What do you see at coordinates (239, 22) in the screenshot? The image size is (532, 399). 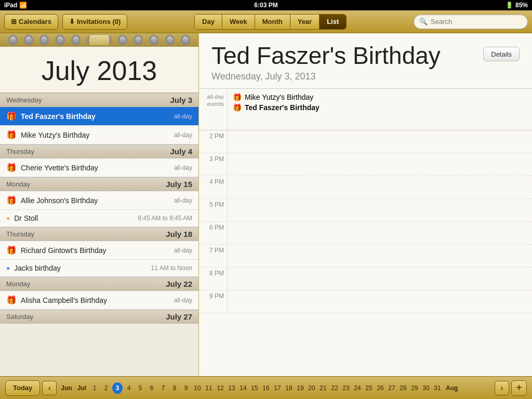 I see `tab-week: Week` at bounding box center [239, 22].